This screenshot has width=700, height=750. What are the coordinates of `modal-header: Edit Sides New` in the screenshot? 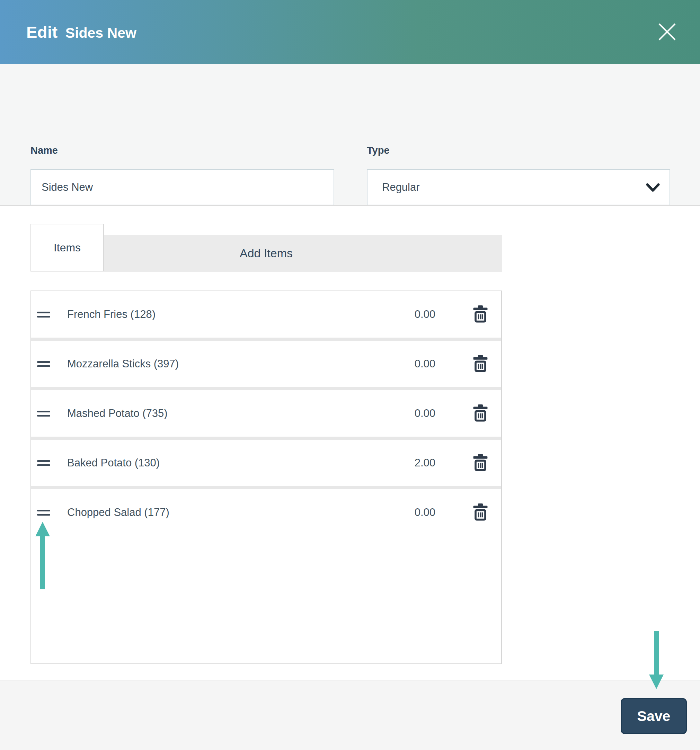 It's located at (350, 32).